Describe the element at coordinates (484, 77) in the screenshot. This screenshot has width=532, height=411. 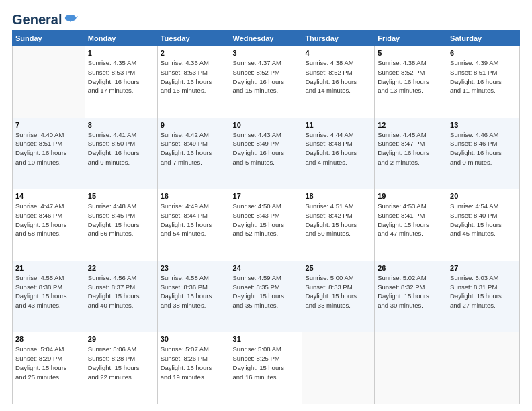
I see `day-info: Sunrise: 4:39 AMSunset: 8:51 PMDaylight:…` at that location.